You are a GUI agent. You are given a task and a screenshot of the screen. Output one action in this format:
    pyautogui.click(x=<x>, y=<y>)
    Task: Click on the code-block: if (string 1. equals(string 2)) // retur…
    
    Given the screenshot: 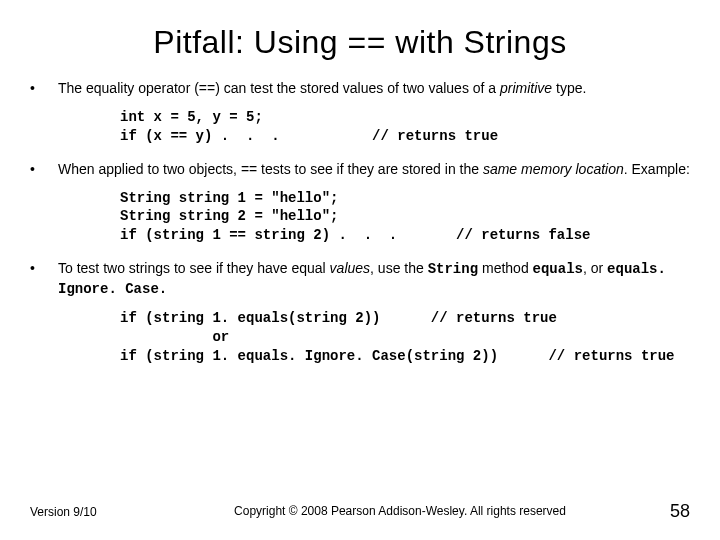 What is the action you would take?
    pyautogui.click(x=405, y=338)
    